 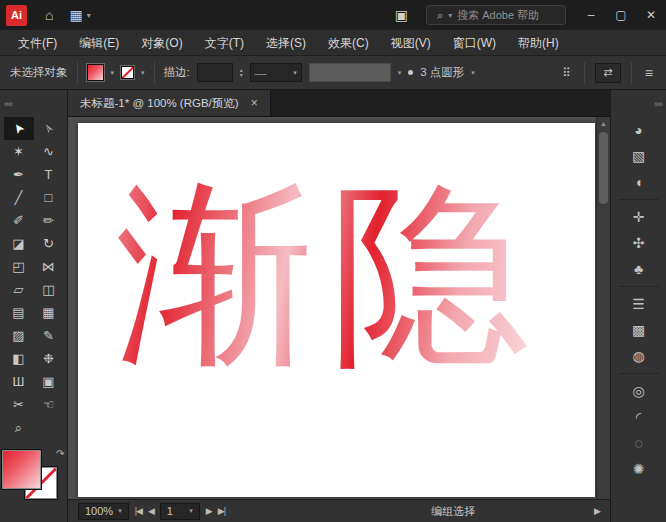 I want to click on tool-blend: ◧, so click(x=19, y=358).